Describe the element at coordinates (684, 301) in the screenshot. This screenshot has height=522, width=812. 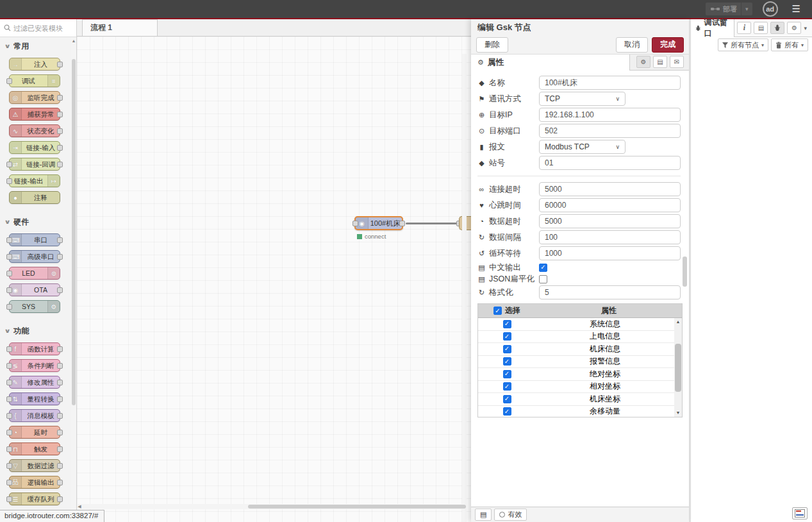
I see `tray-scrollbar` at that location.